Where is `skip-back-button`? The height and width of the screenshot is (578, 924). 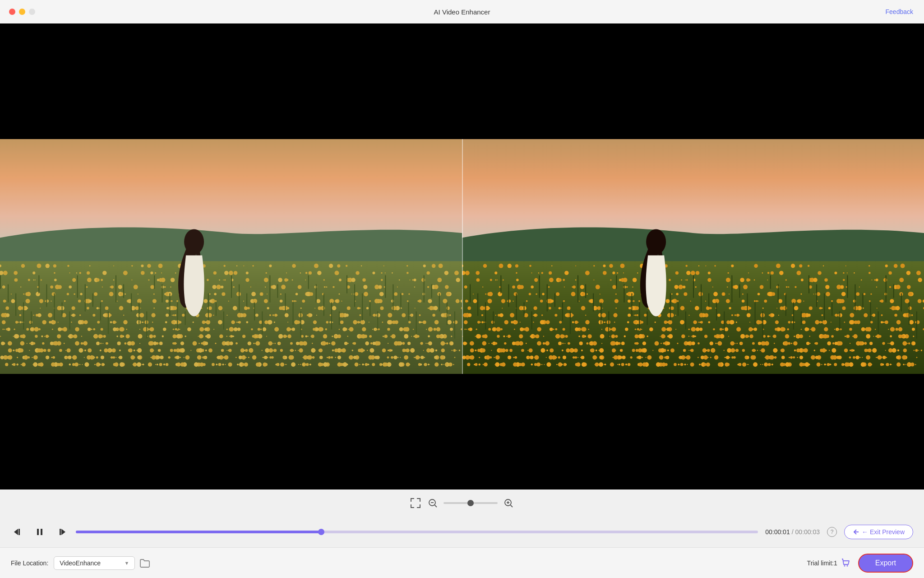
skip-back-button is located at coordinates (18, 532).